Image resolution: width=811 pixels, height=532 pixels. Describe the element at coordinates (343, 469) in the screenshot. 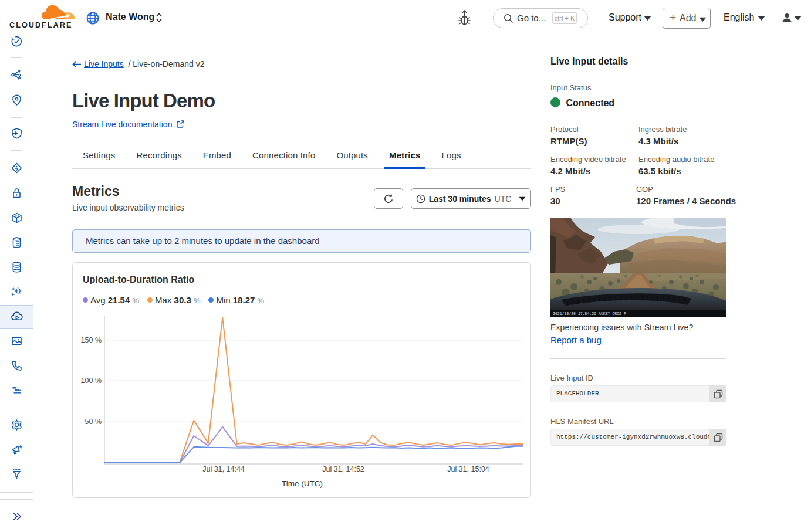

I see `svg-text: Jul 31, 14:52` at that location.